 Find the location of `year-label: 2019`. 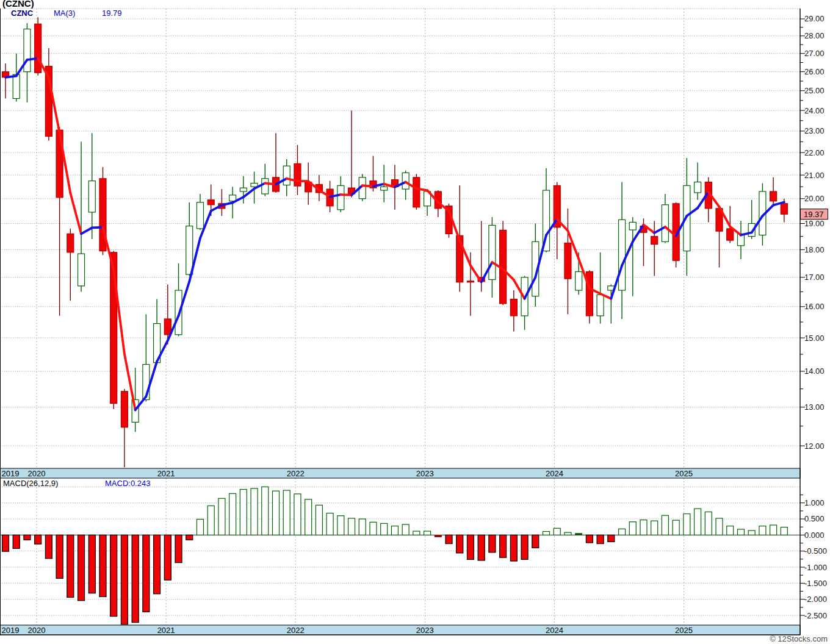

year-label: 2019 is located at coordinates (11, 473).